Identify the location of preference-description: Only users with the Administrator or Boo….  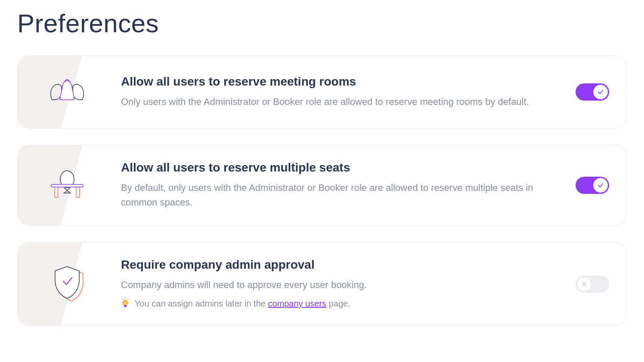
(340, 102).